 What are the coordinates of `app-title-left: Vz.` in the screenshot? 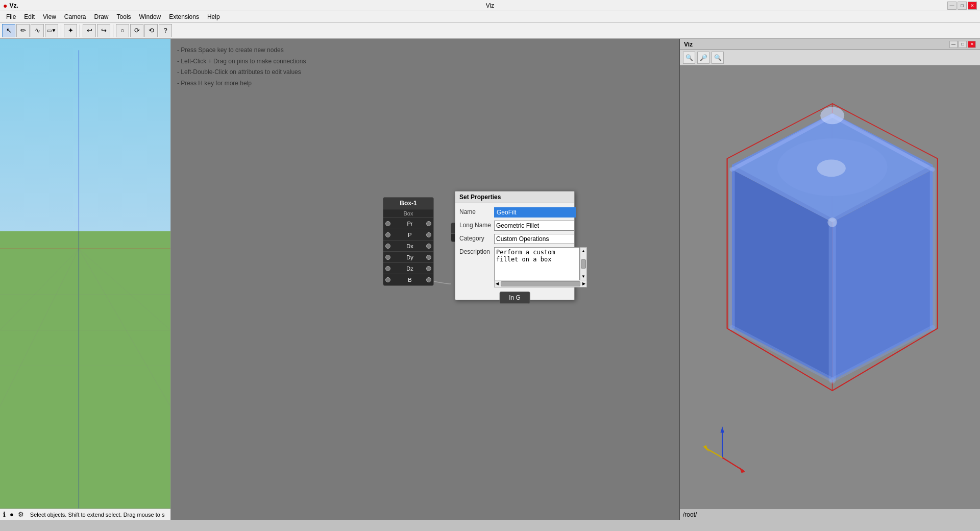 It's located at (13, 6).